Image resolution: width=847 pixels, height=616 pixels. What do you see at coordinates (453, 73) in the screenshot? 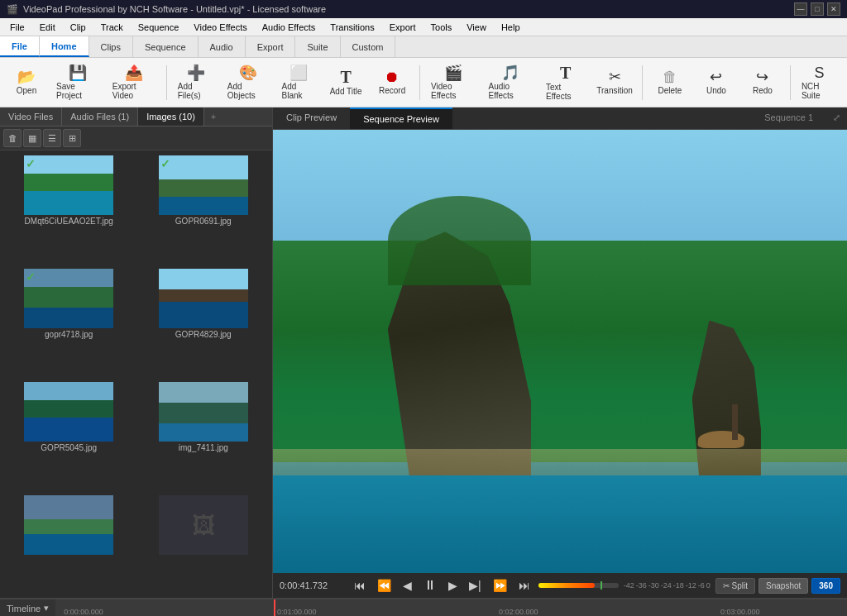
I see `video-effects-icon: 🎬` at bounding box center [453, 73].